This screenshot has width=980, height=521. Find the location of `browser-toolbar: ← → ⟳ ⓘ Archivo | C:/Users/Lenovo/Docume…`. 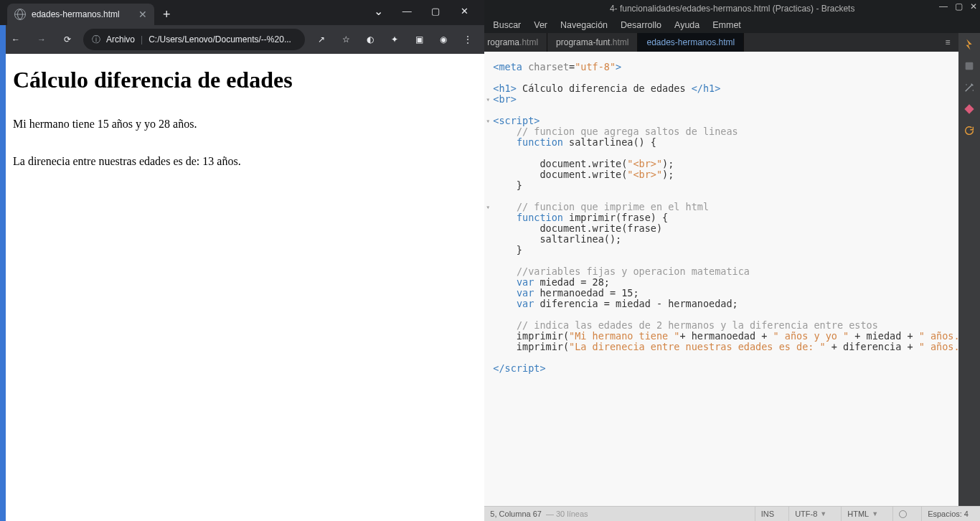

browser-toolbar: ← → ⟳ ⓘ Archivo | C:/Users/Lenovo/Docume… is located at coordinates (242, 39).